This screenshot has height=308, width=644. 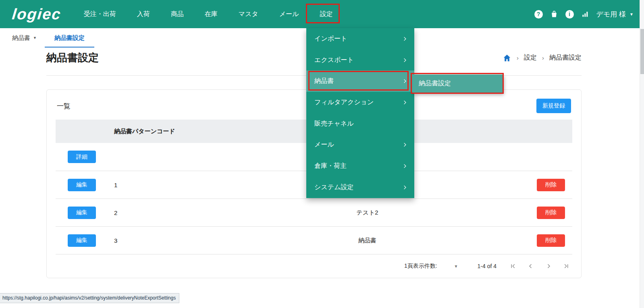 What do you see at coordinates (642, 52) in the screenshot?
I see `scrollbar-thumb` at bounding box center [642, 52].